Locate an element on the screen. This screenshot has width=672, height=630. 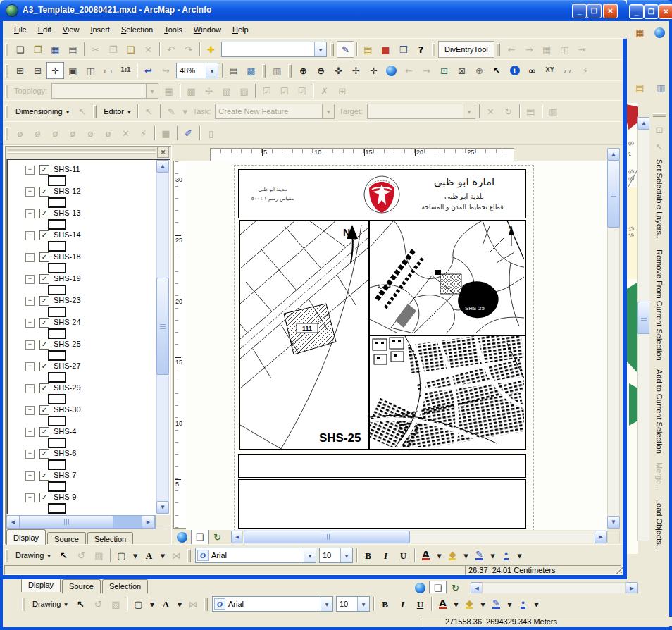
toolbar-drag-handle is located at coordinates (659, 116).